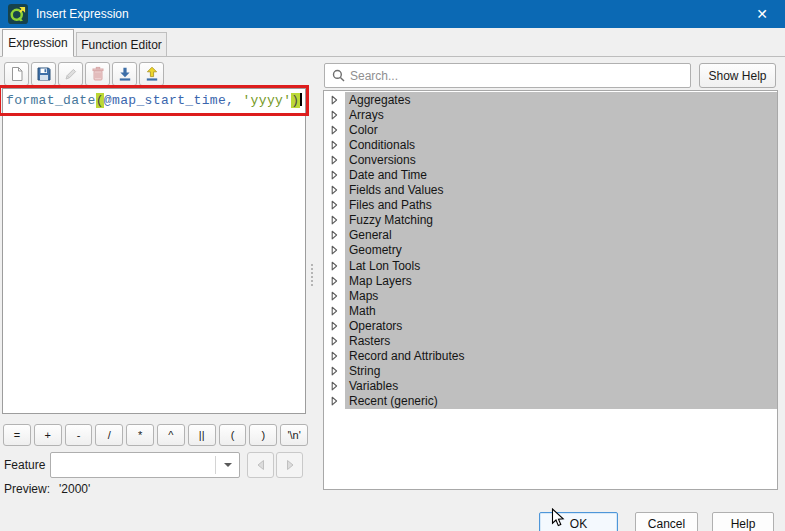 This screenshot has height=531, width=785. Describe the element at coordinates (561, 190) in the screenshot. I see `function-group-label: Fields and Values` at that location.